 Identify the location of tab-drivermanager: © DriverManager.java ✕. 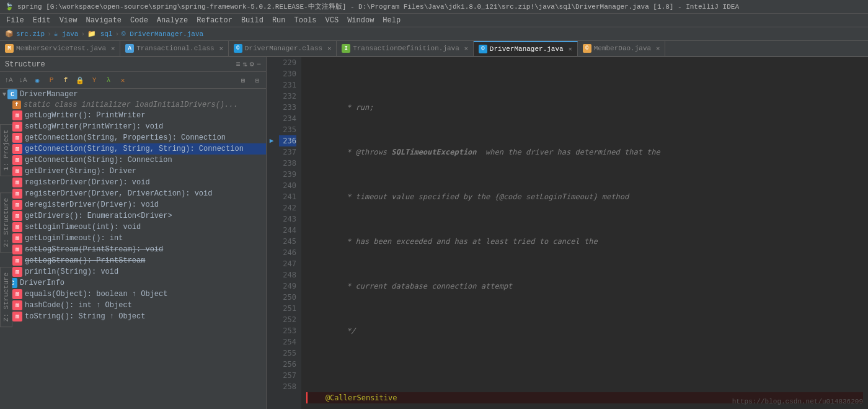
(526, 48).